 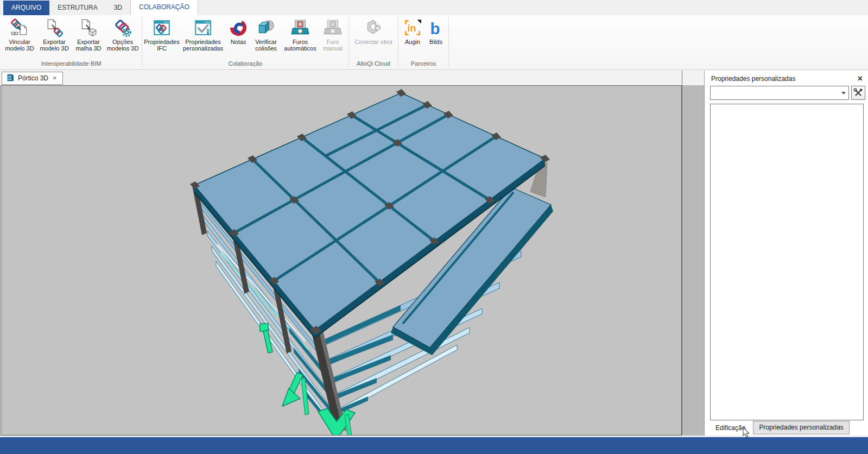 I want to click on export-mesh-3d-icon, so click(x=88, y=28).